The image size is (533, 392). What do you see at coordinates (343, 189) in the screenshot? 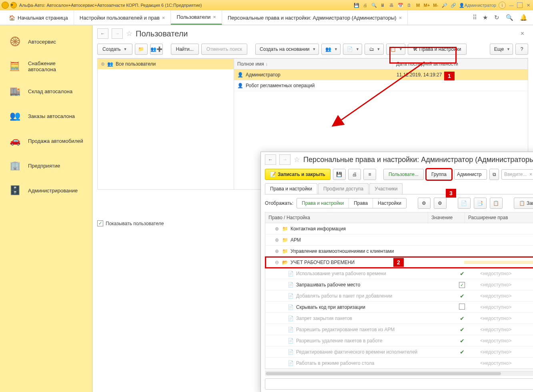
I see `itab-profiles: Профили доступа` at bounding box center [343, 189].